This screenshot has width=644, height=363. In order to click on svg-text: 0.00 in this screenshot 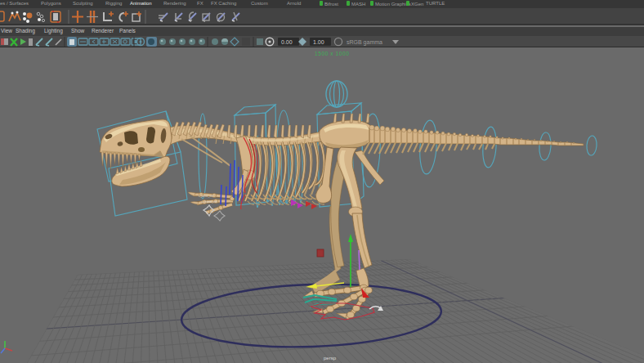, I will do `click(287, 43)`.